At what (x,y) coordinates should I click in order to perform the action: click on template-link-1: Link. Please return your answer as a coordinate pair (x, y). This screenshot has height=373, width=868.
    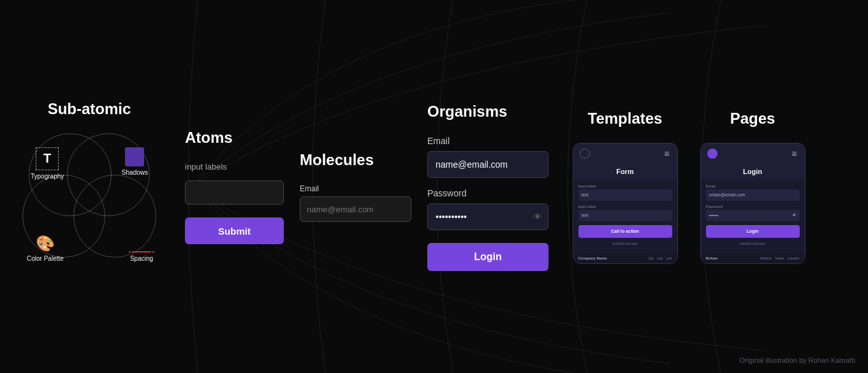
    Looking at the image, I should click on (651, 258).